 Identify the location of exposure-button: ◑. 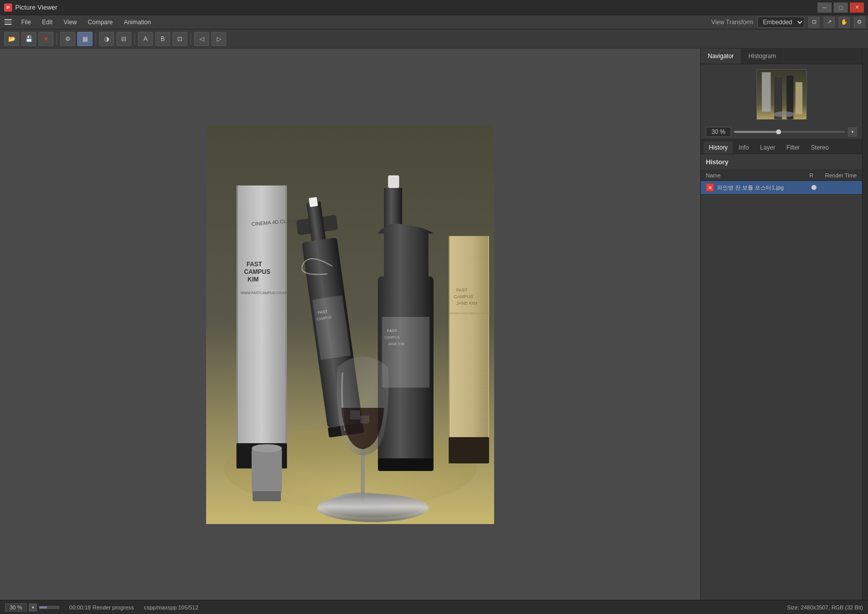
(107, 39).